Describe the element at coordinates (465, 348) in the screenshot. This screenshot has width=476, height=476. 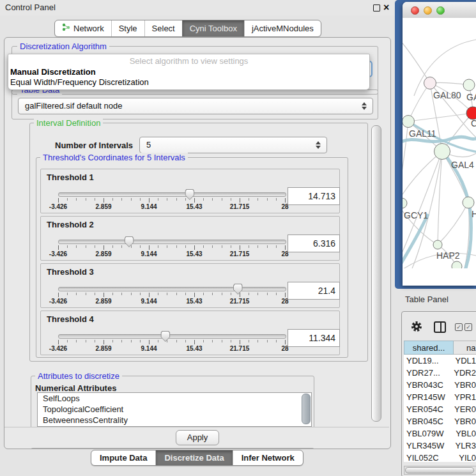
I see `column-header-name: na` at that location.